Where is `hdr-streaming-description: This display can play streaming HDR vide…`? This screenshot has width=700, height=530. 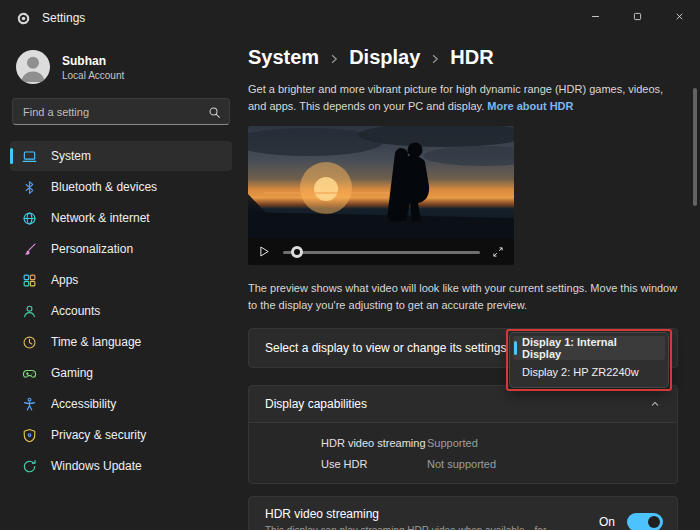 hdr-streaming-description: This display can play streaming HDR vide… is located at coordinates (406, 528).